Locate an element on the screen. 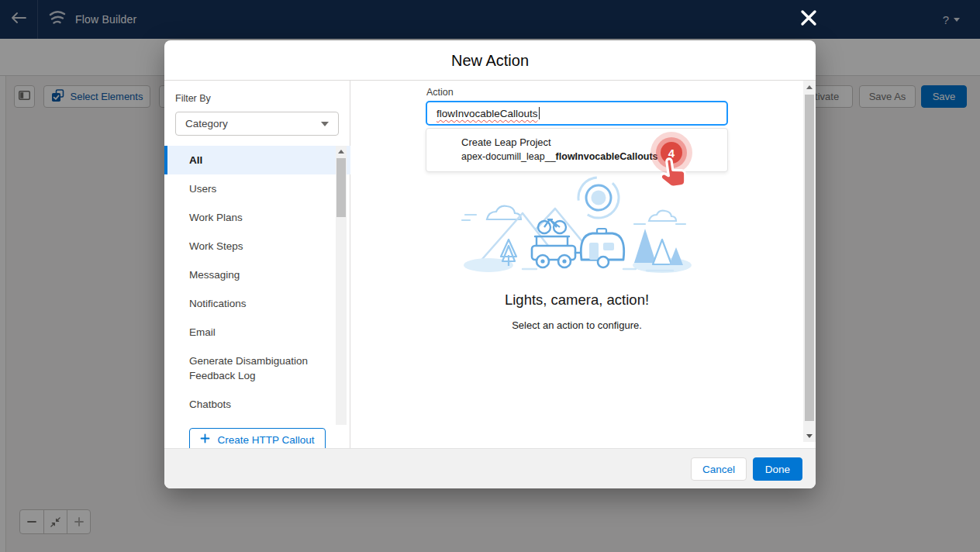 The image size is (980, 552). scroll-down-arrow-icon is located at coordinates (809, 436).